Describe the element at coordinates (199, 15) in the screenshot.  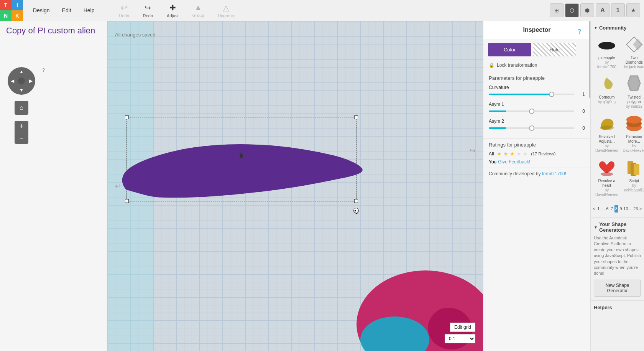
I see `group-label: Group` at that location.